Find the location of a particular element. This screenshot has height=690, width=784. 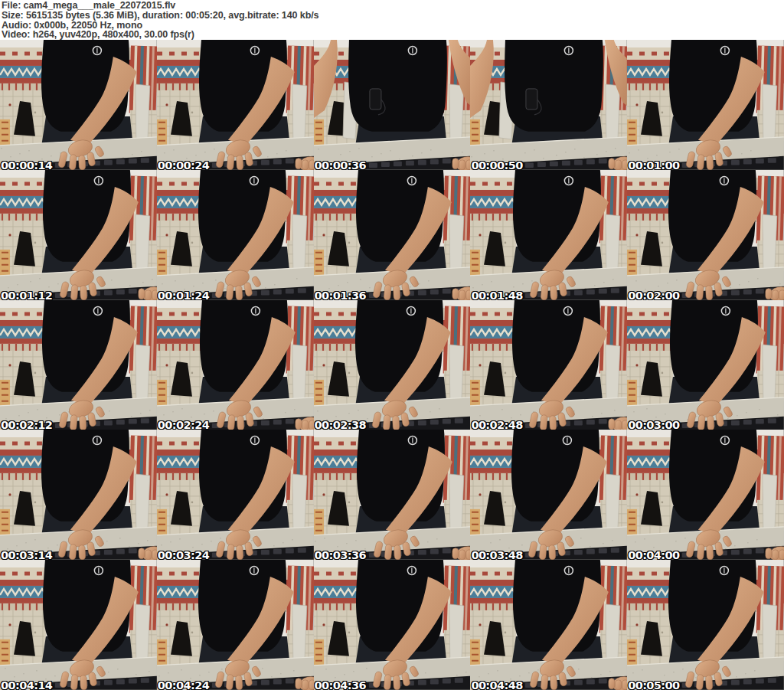

thumbnail-cell: 00:00:14 is located at coordinates (78, 105).